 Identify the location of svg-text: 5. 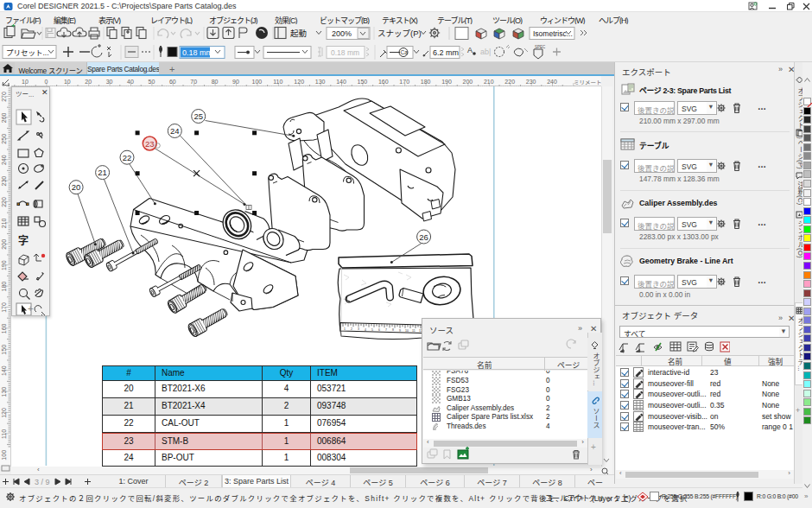
(372, 330).